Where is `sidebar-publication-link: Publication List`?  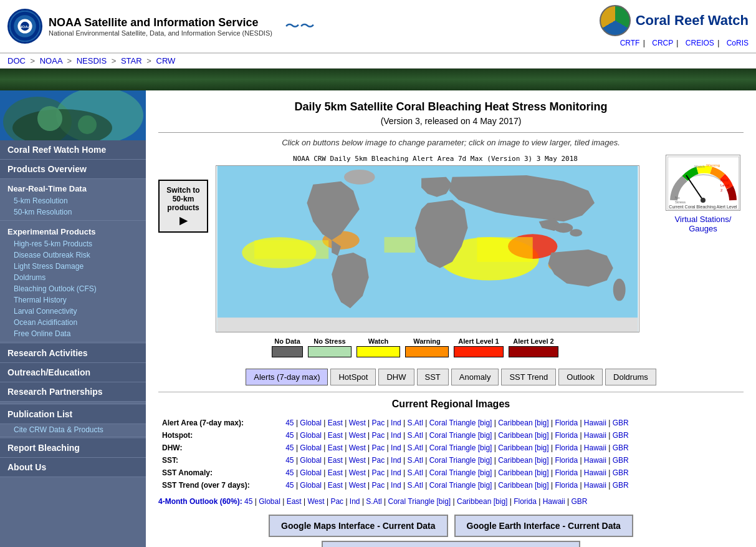
sidebar-publication-link: Publication List is located at coordinates (40, 414).